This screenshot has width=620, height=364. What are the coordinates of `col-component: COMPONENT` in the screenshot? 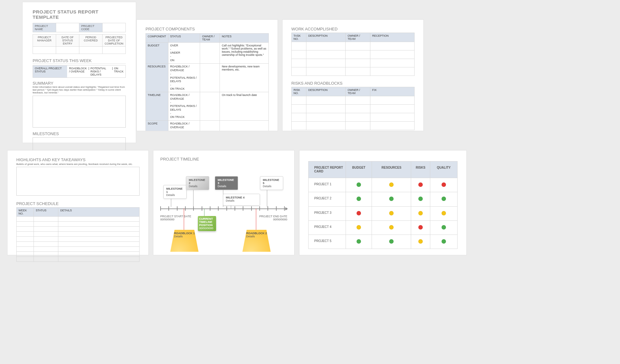 It's located at (157, 38).